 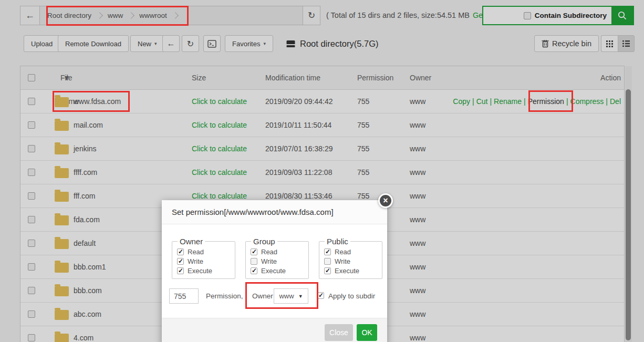 I want to click on apply-to-subdir-checkbox, so click(x=320, y=295).